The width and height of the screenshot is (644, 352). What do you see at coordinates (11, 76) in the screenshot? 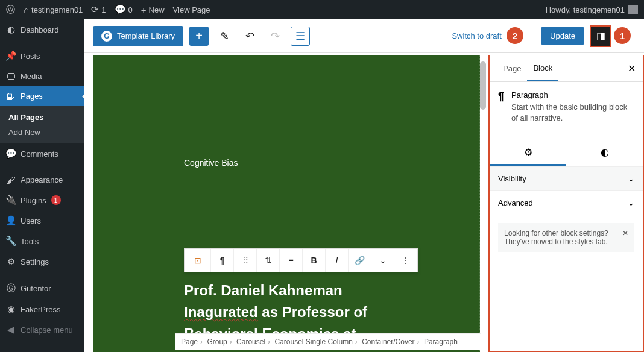
I see `media-icon: 🖵` at bounding box center [11, 76].